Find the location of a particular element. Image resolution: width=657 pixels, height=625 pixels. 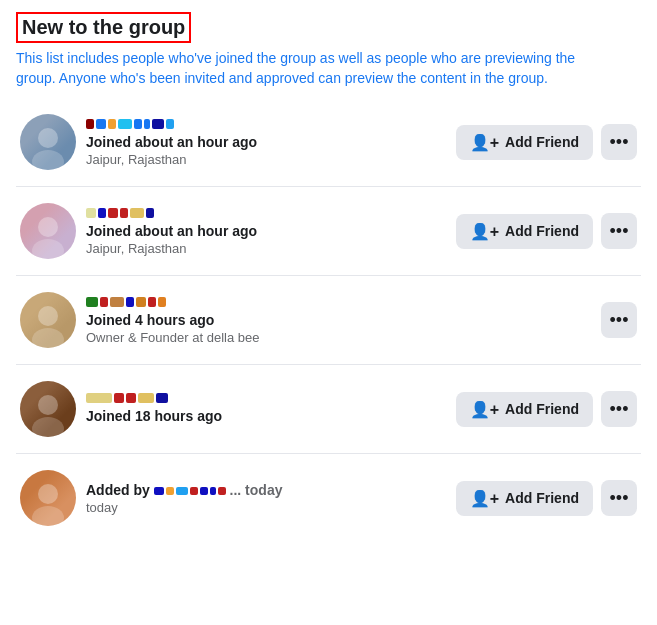

member-info: Joined 18 hours ago is located at coordinates (266, 409).